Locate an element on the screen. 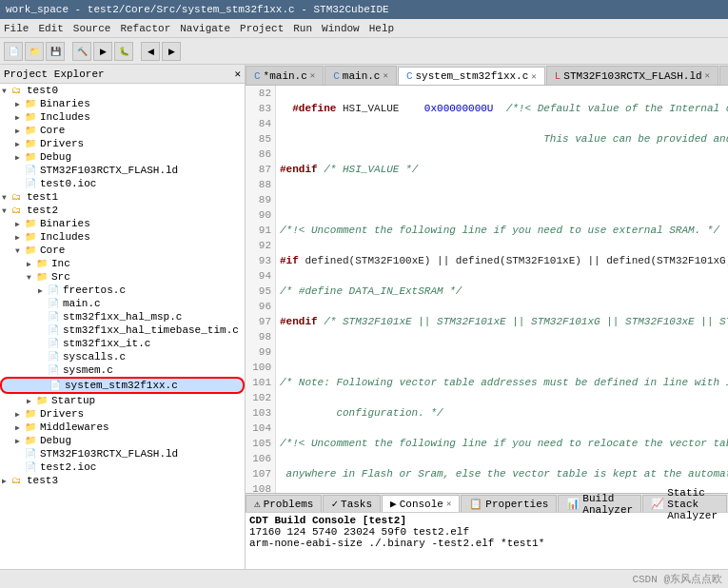 The width and height of the screenshot is (728, 588). file-icon-sysmem: 📄 is located at coordinates (54, 370).